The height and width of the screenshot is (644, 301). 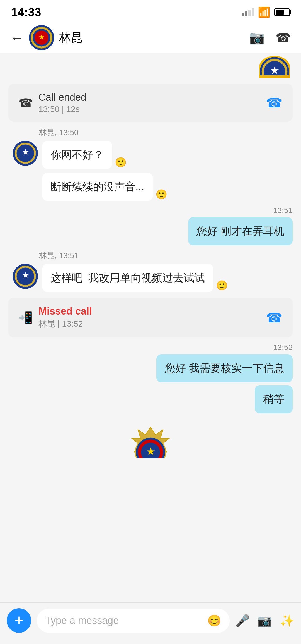 What do you see at coordinates (166, 256) in the screenshot?
I see `sender-line-1351b: 林昆, 13:51` at bounding box center [166, 256].